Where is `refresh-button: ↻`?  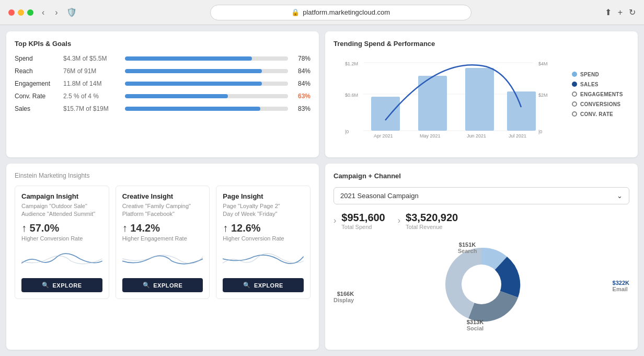 refresh-button: ↻ is located at coordinates (632, 13).